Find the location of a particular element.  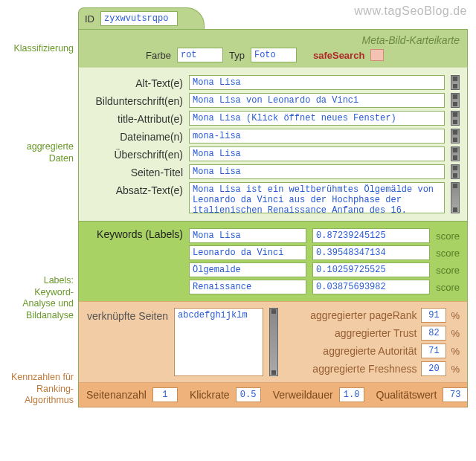

type-label: Typ is located at coordinates (237, 55).